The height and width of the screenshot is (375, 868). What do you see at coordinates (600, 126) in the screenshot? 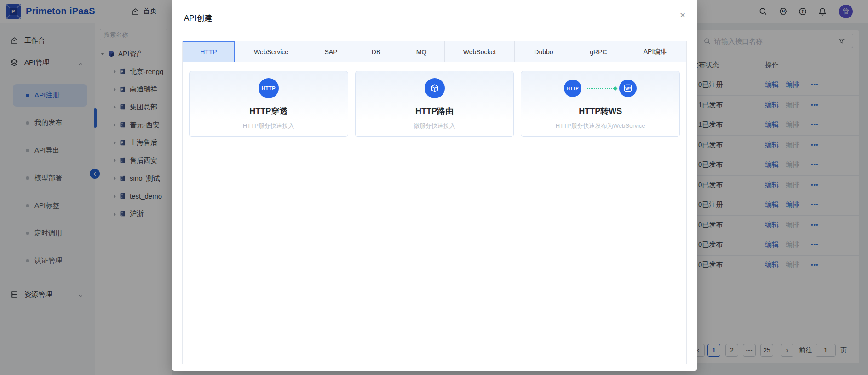
I see `card-subtitle: HTTP服务快速发布为WebService` at bounding box center [600, 126].